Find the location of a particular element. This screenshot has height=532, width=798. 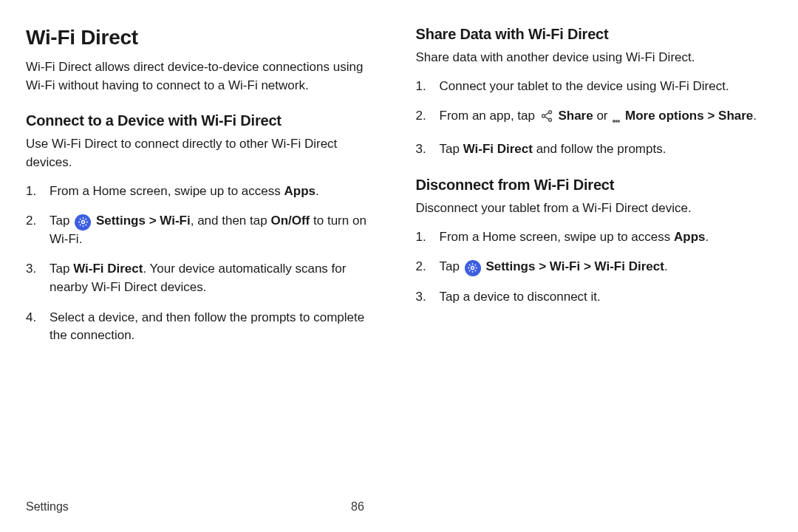

list-item: Tap Wi-Fi Direct and follow the prompts. is located at coordinates (593, 149).